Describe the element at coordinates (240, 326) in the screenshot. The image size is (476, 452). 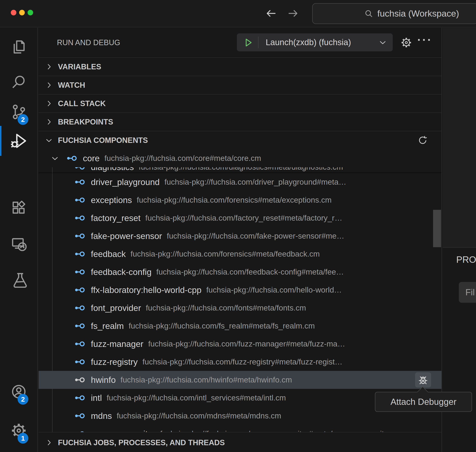
I see `tree-item-component: fs_realm fuchsia-pkg://fuchsia.com/fs_re…` at that location.